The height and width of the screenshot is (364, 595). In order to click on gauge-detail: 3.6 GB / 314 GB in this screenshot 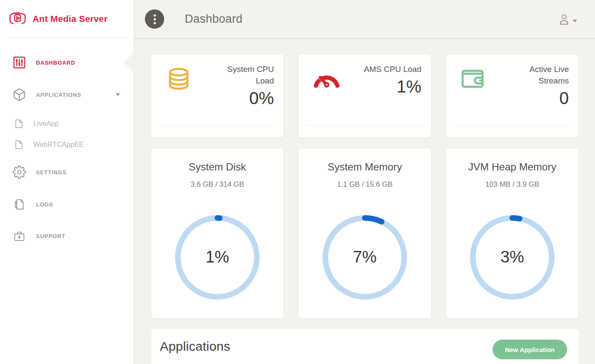, I will do `click(217, 184)`.